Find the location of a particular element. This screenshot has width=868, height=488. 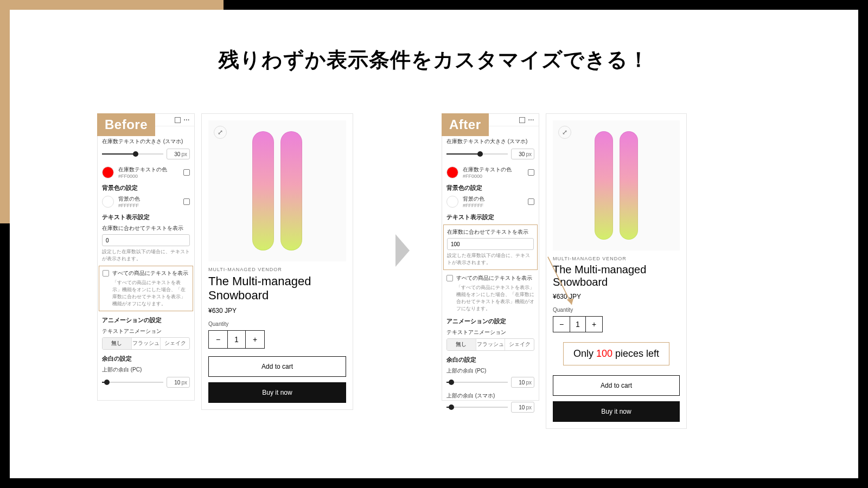

frame-bottom-bar is located at coordinates (434, 483).